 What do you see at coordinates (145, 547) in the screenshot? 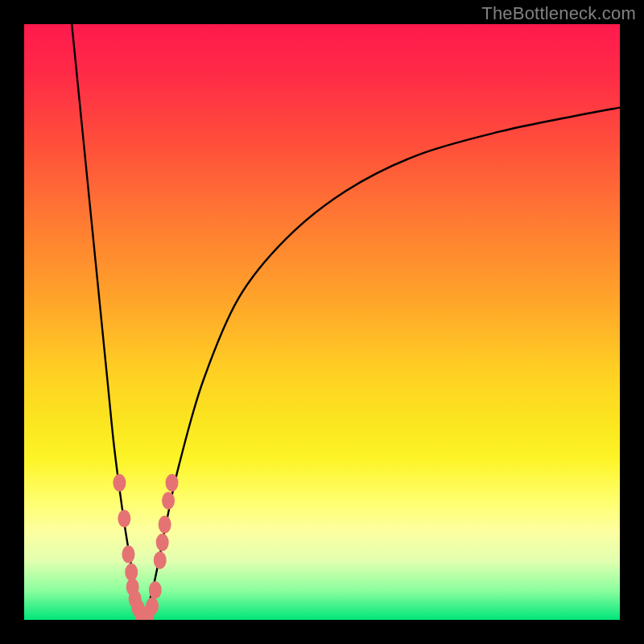
I see `marker-group` at bounding box center [145, 547].